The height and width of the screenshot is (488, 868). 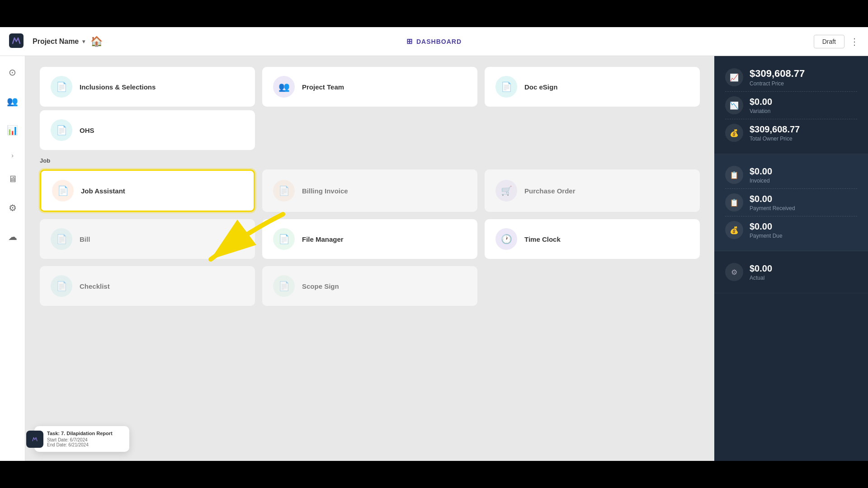 I want to click on contract-price-icon: 📈, so click(x=734, y=77).